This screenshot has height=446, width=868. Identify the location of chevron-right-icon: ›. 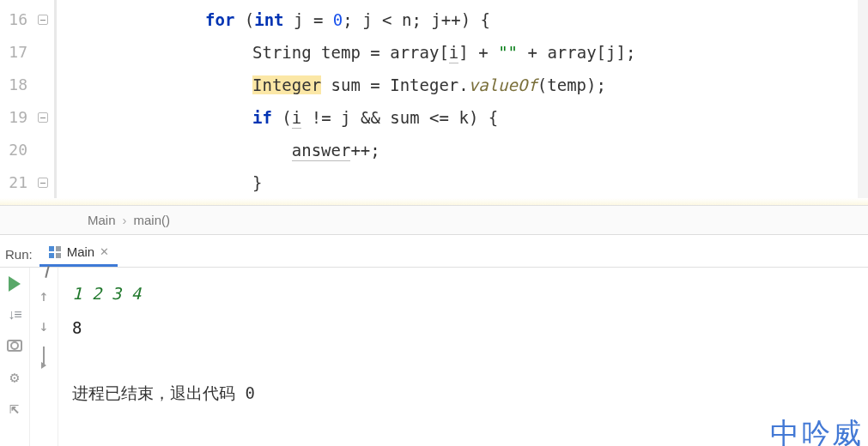
(125, 220).